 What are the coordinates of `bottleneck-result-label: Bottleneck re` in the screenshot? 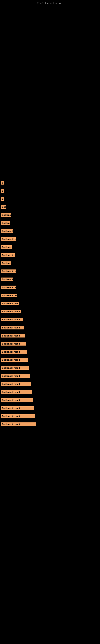 It's located at (6, 247).